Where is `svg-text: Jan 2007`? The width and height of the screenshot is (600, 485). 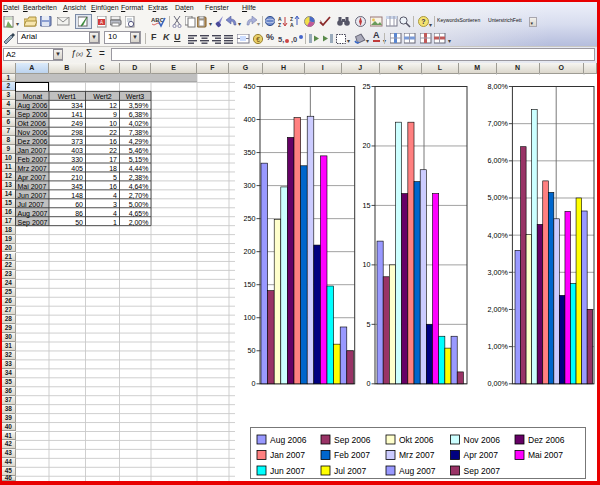 svg-text: Jan 2007 is located at coordinates (288, 455).